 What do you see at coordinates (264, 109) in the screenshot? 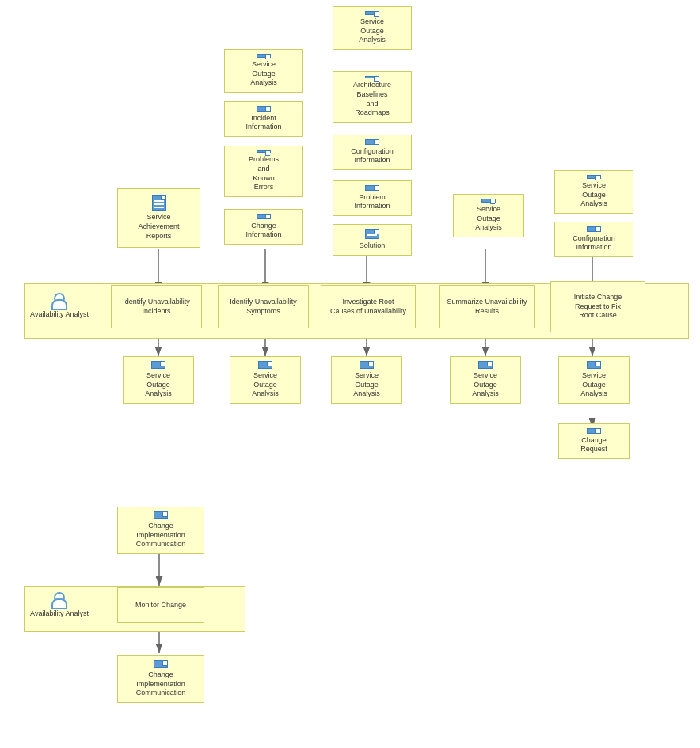
I see `doc-icon-incident` at bounding box center [264, 109].